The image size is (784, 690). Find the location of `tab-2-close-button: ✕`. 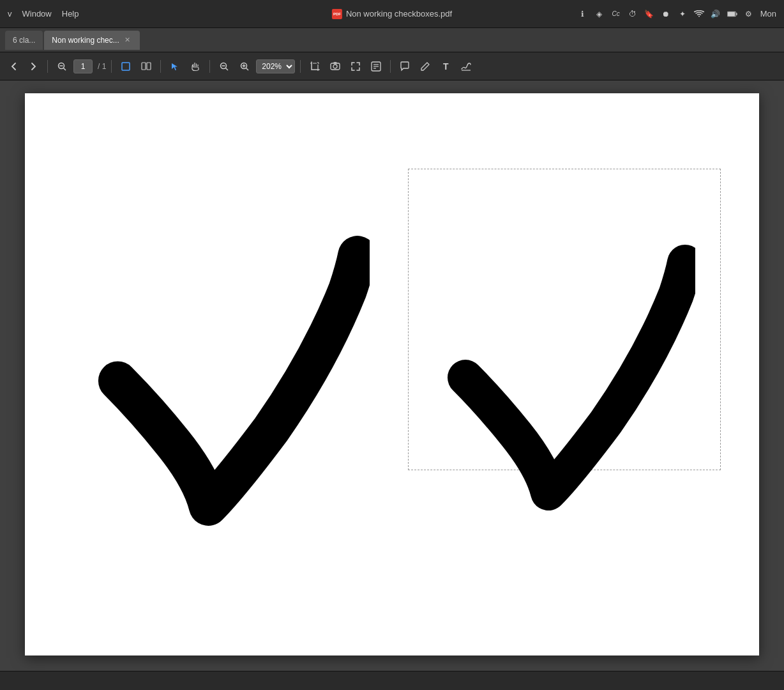

tab-2-close-button: ✕ is located at coordinates (128, 40).